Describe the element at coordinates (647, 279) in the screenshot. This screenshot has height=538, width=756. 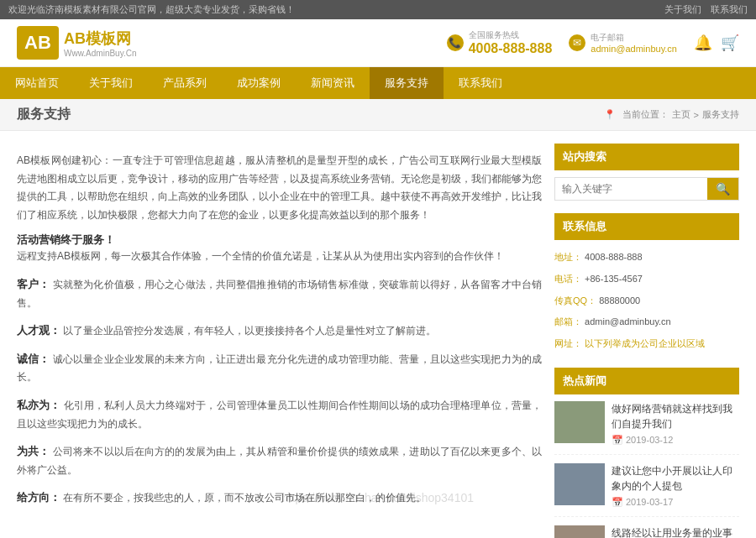
I see `contact-phone: 电话： +86-135-4567` at that location.